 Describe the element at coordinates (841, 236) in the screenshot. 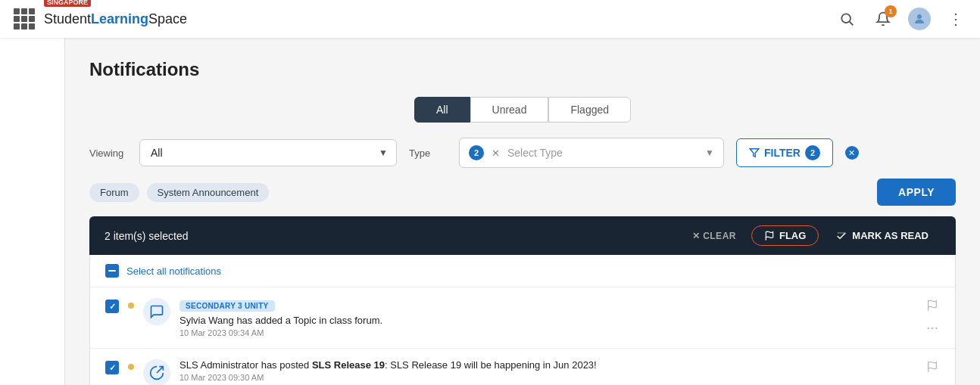

I see `mark-read-icon` at that location.